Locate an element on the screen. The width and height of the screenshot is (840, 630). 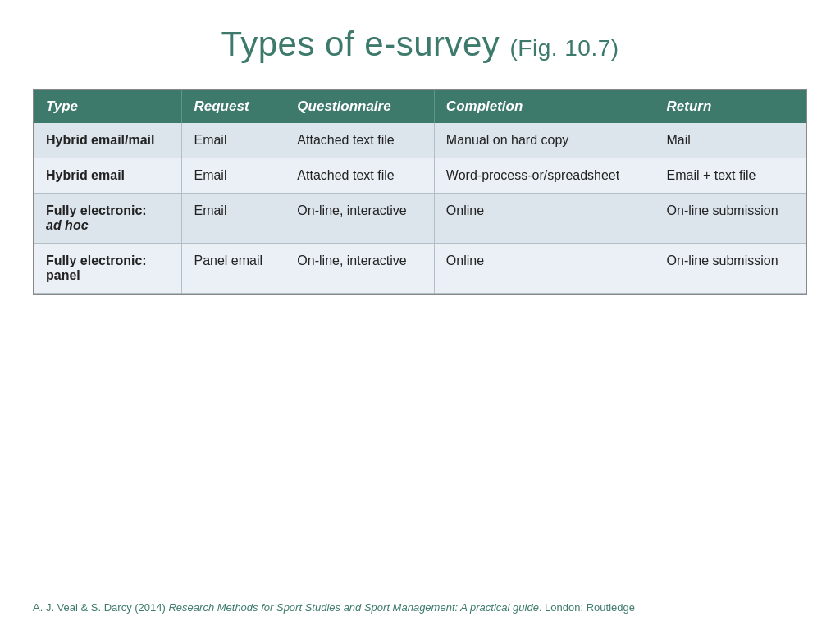
table-row: Fully electronic:panel Panel email On-li… is located at coordinates (420, 269).